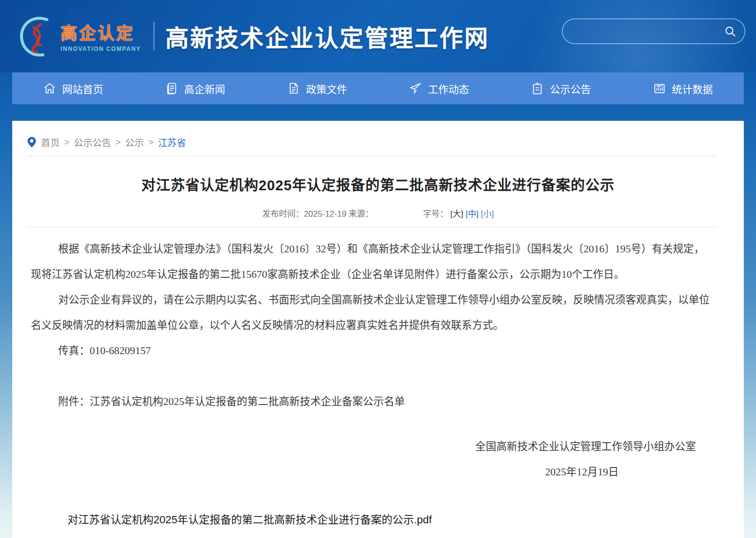 This screenshot has width=756, height=538. What do you see at coordinates (372, 156) in the screenshot?
I see `breadcrumb-divider` at bounding box center [372, 156].